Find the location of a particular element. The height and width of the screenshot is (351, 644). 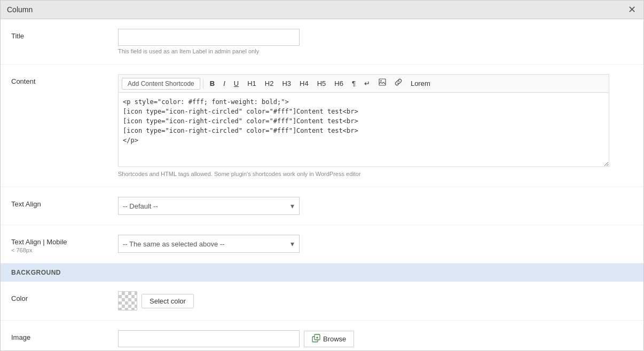

text-align-mobile-select-wrap: -- The same as selected above -- Left Ce… is located at coordinates (209, 244).